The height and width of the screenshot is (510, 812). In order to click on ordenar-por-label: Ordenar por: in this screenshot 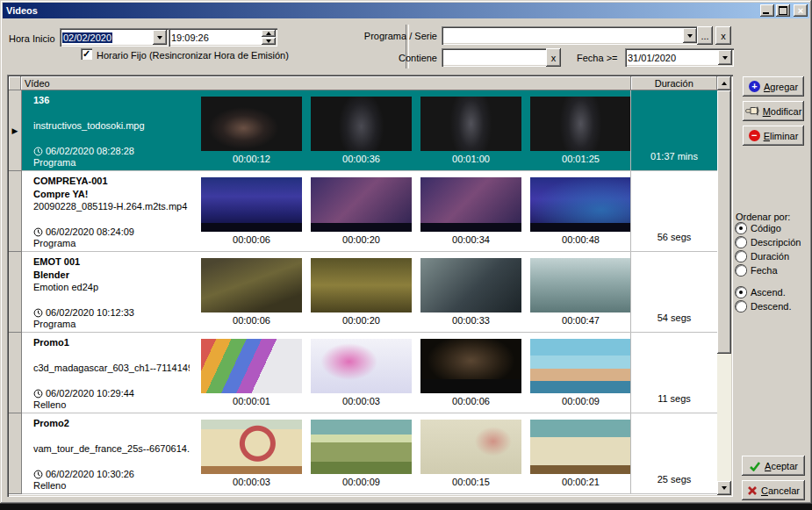, I will do `click(763, 217)`.